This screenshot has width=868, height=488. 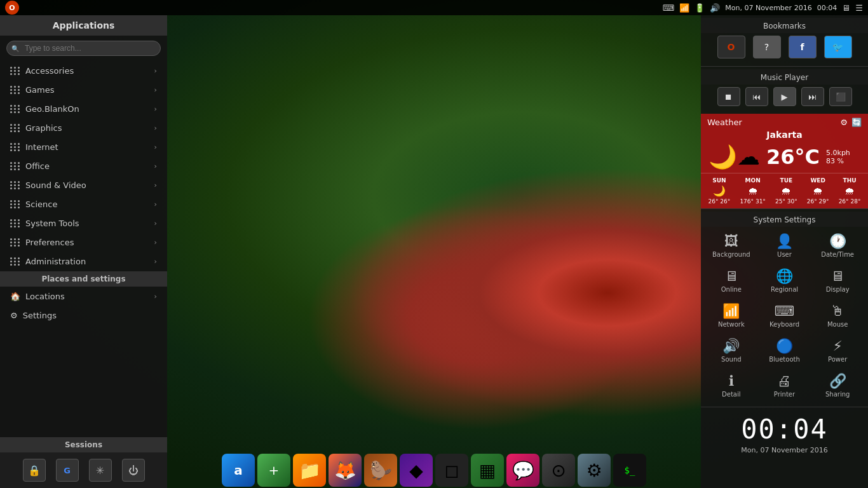 What do you see at coordinates (857, 122) in the screenshot?
I see `weather-refresh-icon: 🔄` at bounding box center [857, 122].